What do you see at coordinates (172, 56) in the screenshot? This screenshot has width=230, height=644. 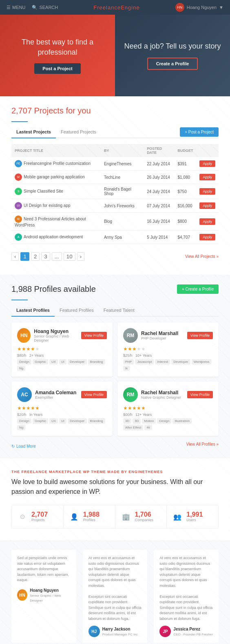 I see `hero-right: Need a job? Tell us your story Create a …` at bounding box center [172, 56].